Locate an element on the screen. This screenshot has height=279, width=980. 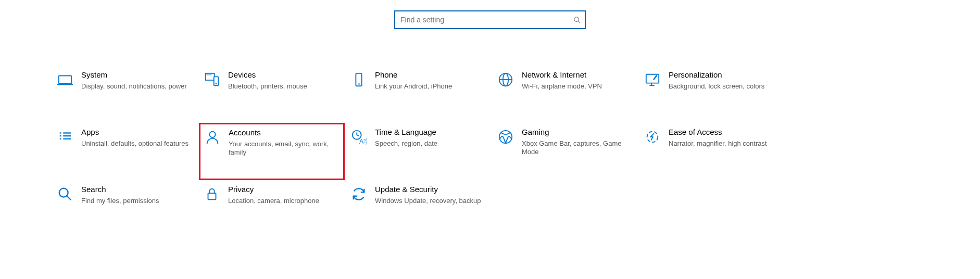
tile-title: Devices is located at coordinates (283, 75).